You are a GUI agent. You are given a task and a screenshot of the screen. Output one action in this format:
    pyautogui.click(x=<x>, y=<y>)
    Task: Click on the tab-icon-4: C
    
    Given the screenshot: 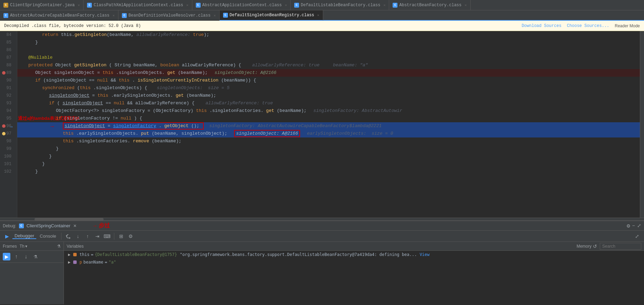 What is the action you would take?
    pyautogui.click(x=297, y=5)
    